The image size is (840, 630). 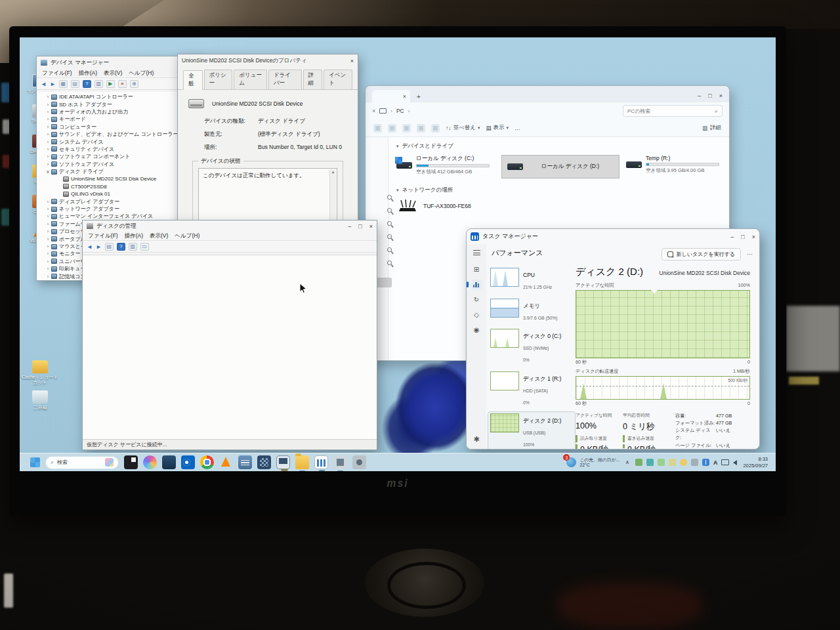 What do you see at coordinates (476, 269) in the screenshot?
I see `processes-icon: ⊞` at bounding box center [476, 269].